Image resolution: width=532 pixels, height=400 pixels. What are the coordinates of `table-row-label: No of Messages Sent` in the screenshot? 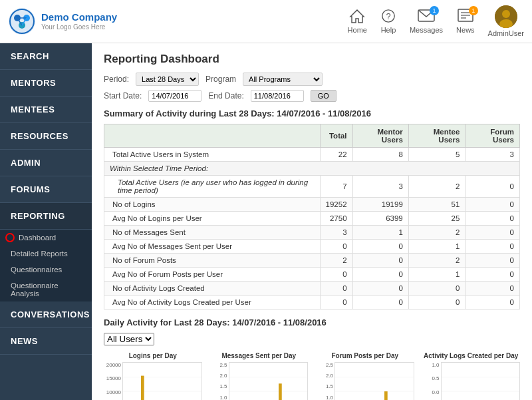 It's located at (213, 233).